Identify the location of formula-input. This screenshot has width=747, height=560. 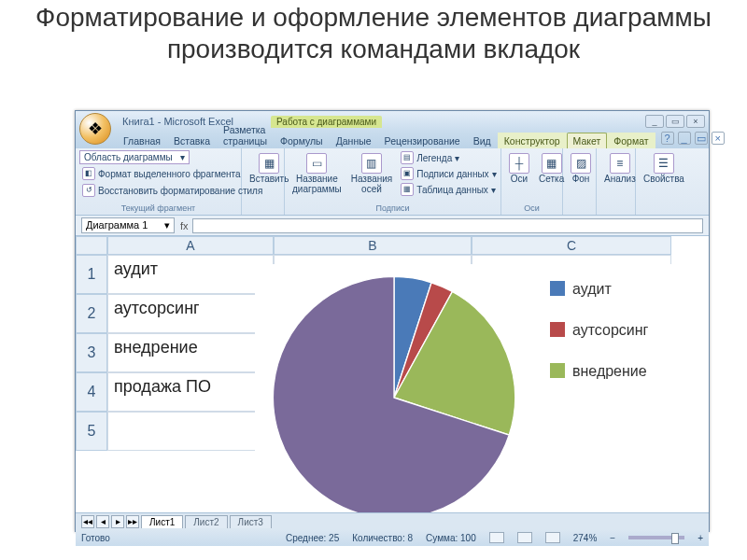
(448, 226).